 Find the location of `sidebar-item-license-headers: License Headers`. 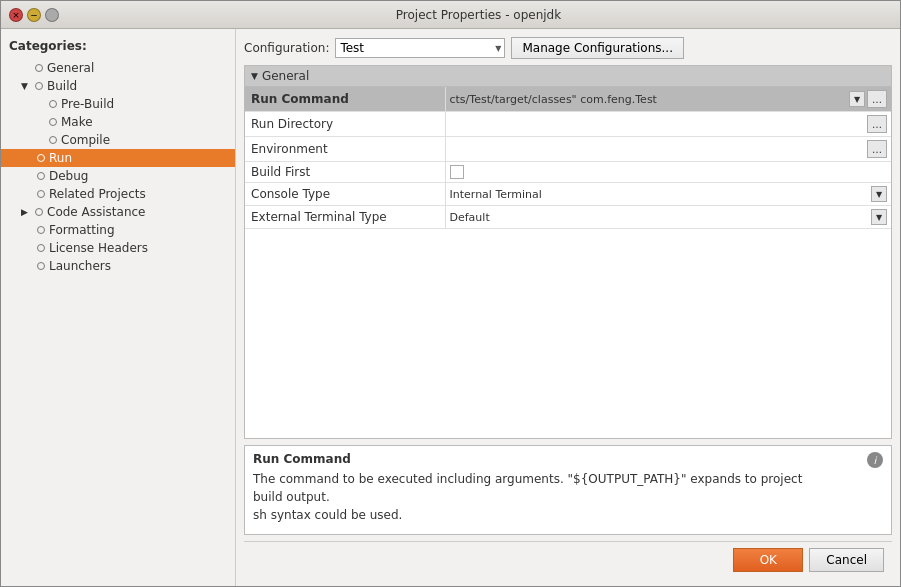

sidebar-item-license-headers: License Headers is located at coordinates (118, 248).